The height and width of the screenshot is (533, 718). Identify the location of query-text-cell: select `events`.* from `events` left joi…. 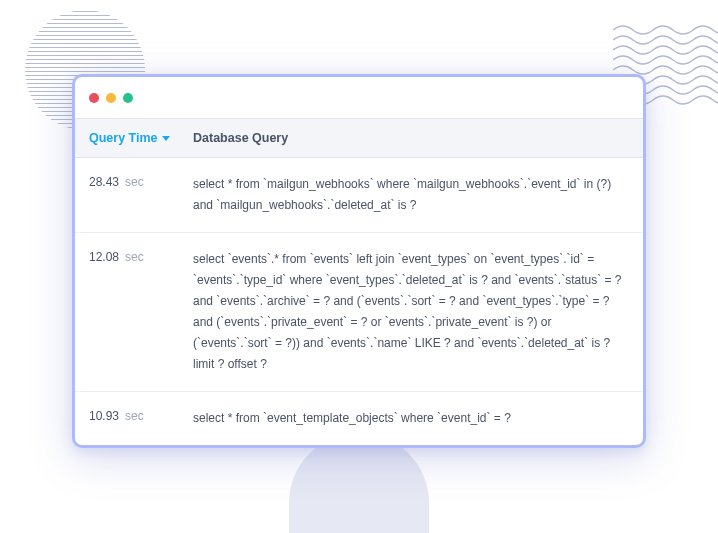
(411, 312).